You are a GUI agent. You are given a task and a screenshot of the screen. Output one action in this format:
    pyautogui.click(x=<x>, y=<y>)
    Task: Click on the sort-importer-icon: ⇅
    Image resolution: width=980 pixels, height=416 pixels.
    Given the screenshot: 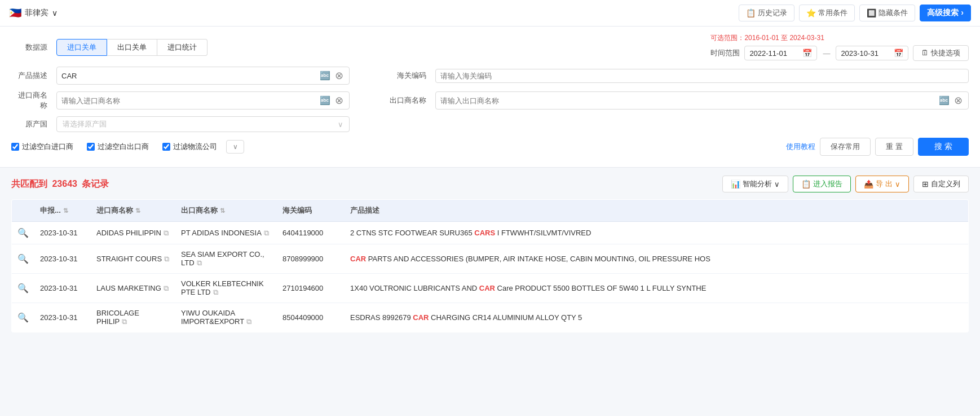 What is the action you would take?
    pyautogui.click(x=138, y=211)
    